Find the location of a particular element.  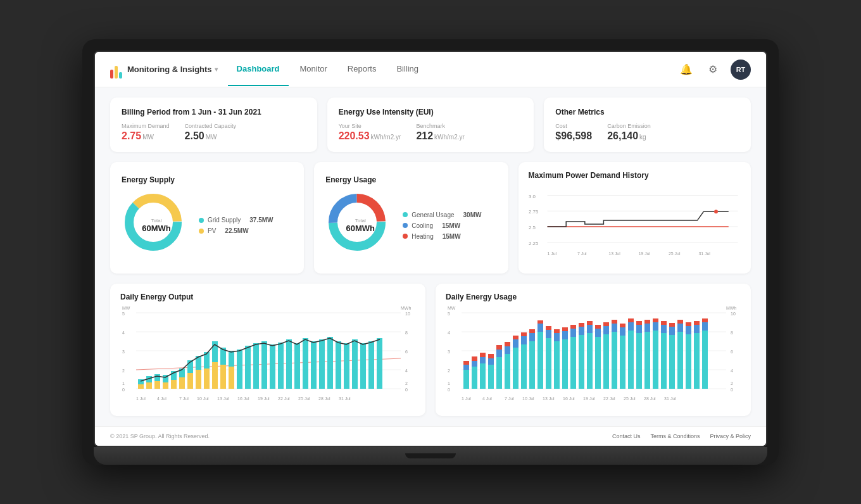

nav-link-reports: Reports is located at coordinates (362, 70).